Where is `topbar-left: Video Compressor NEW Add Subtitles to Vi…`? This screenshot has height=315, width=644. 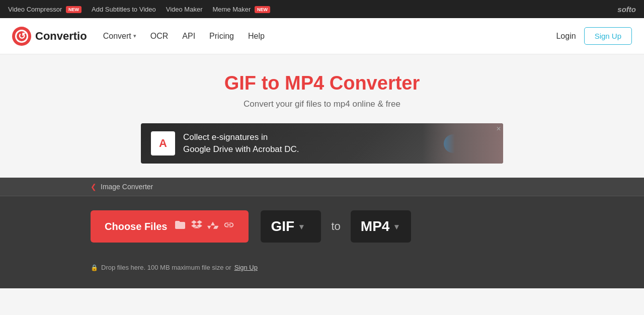 topbar-left: Video Compressor NEW Add Subtitles to Vi… is located at coordinates (139, 9).